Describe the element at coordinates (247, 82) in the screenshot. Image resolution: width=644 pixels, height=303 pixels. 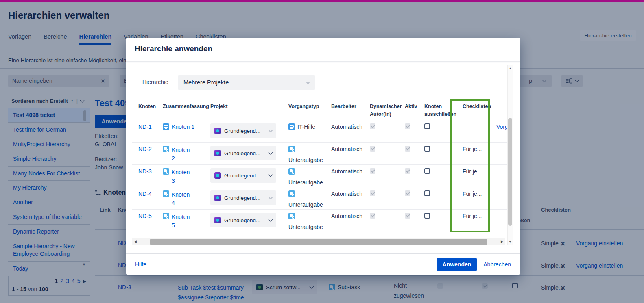
I see `hierarchy-select: Mehrere Projekte` at that location.